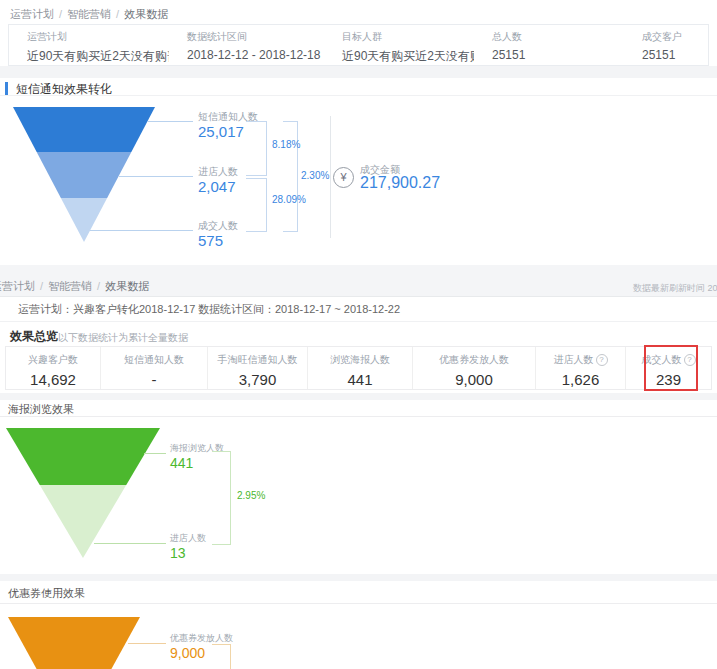  I want to click on info-value: 近90天有购买近2天没有购普通客户, so click(408, 56).